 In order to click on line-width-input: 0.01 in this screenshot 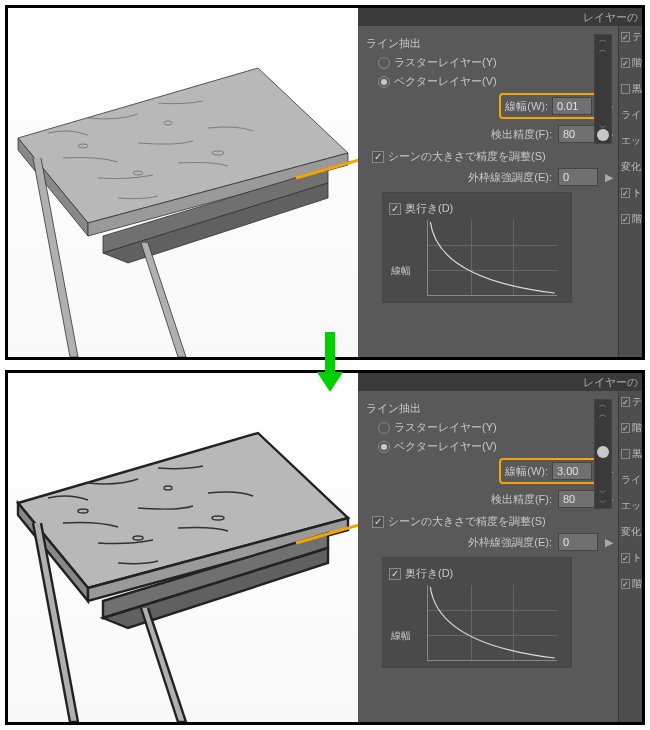, I will do `click(572, 106)`.